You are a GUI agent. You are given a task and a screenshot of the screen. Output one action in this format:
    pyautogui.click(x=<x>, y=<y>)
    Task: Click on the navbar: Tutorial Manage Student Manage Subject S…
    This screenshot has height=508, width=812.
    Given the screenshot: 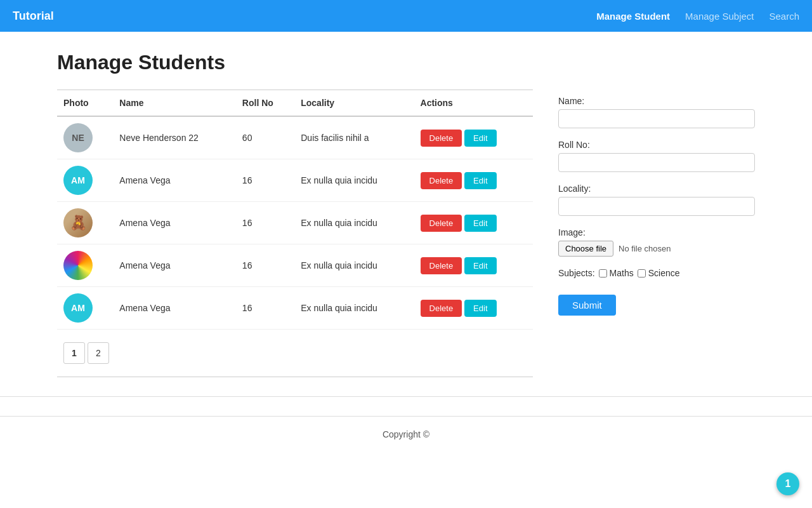 What is the action you would take?
    pyautogui.click(x=406, y=16)
    